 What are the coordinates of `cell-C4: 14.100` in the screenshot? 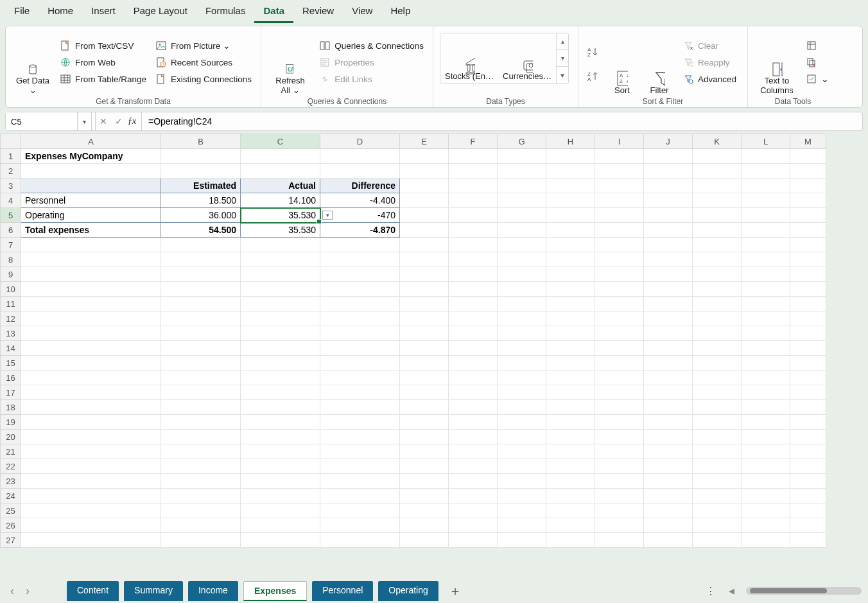 It's located at (281, 200).